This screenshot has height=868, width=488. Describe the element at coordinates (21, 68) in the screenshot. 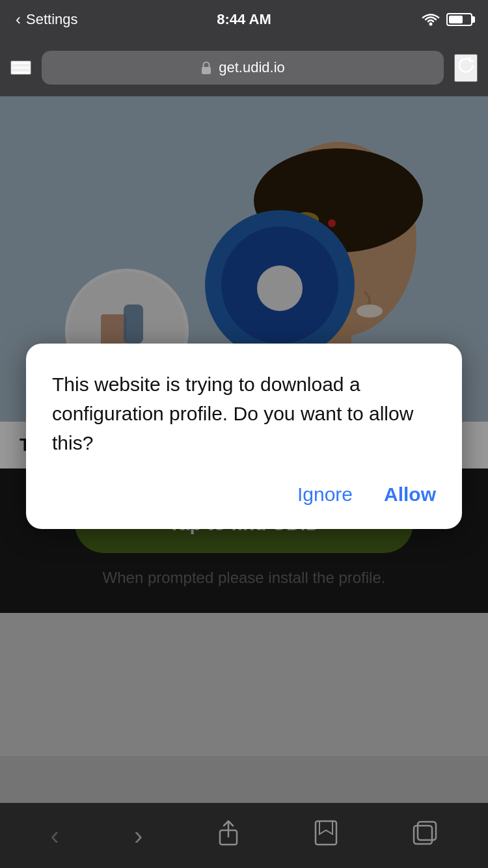

I see `hamburger-menu-button` at that location.